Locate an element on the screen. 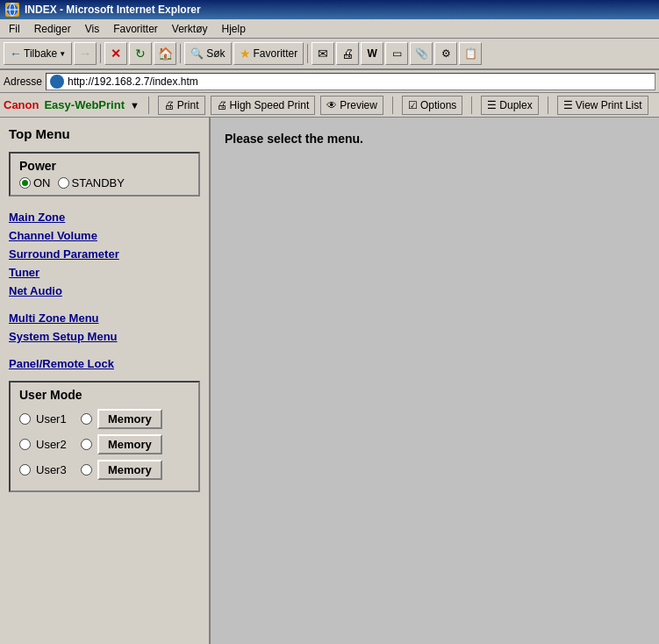 The image size is (659, 644). toolbar: ← Tilbake ▼ → ✕ ↻ 🏠 🔍 Søk ★ Favoritter ✉… is located at coordinates (330, 54).